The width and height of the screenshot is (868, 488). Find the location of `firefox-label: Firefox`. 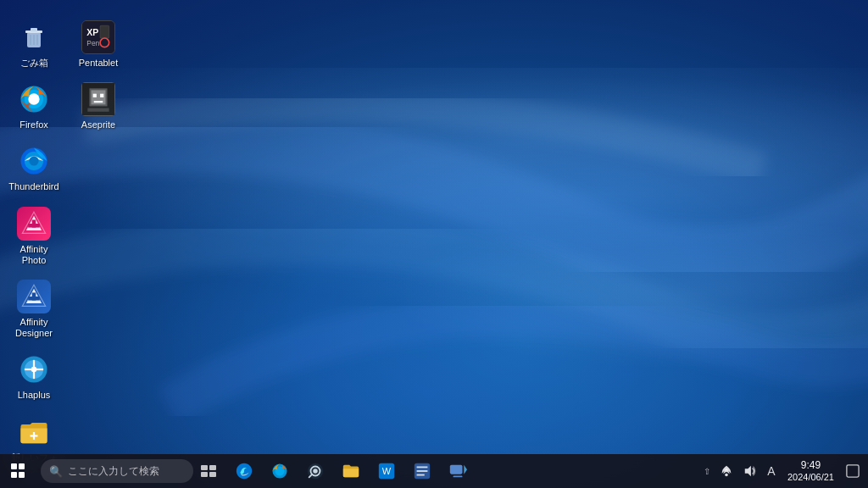

firefox-label: Firefox is located at coordinates (34, 125).